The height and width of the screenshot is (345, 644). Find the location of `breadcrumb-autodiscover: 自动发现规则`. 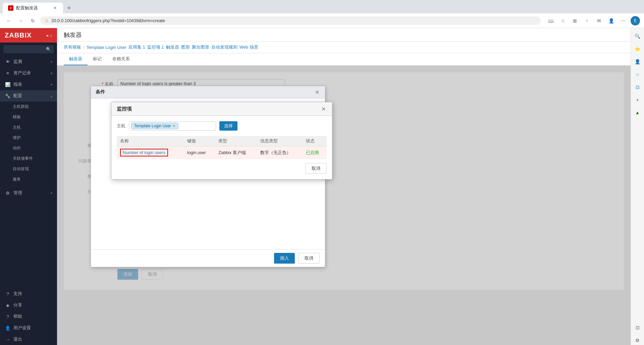

breadcrumb-autodiscover: 自动发现规则 is located at coordinates (224, 47).